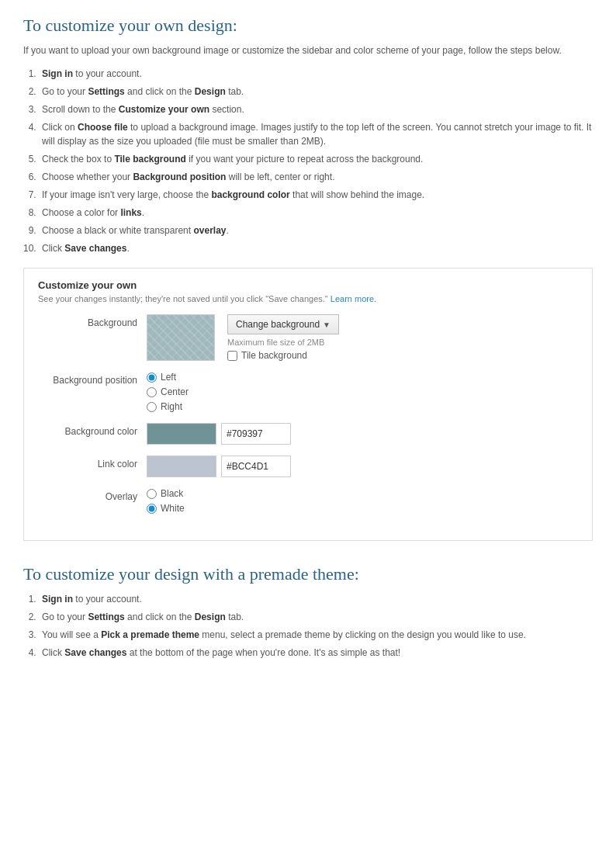  What do you see at coordinates (166, 508) in the screenshot?
I see `overlay-white-label: White` at bounding box center [166, 508].